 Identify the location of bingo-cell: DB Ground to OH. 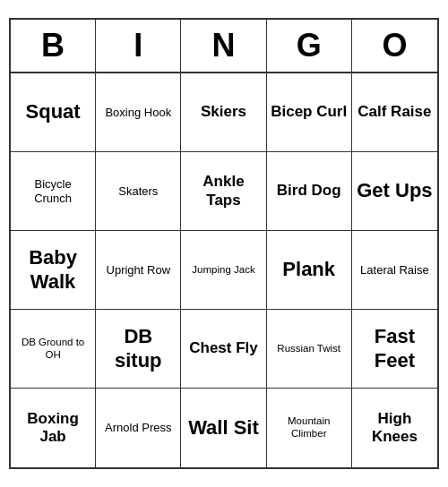
(54, 349).